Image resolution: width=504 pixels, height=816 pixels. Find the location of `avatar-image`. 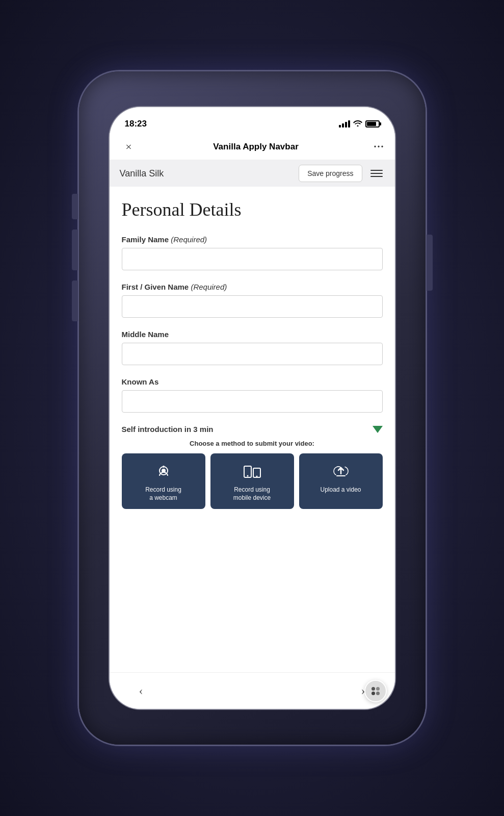

avatar-image is located at coordinates (376, 691).